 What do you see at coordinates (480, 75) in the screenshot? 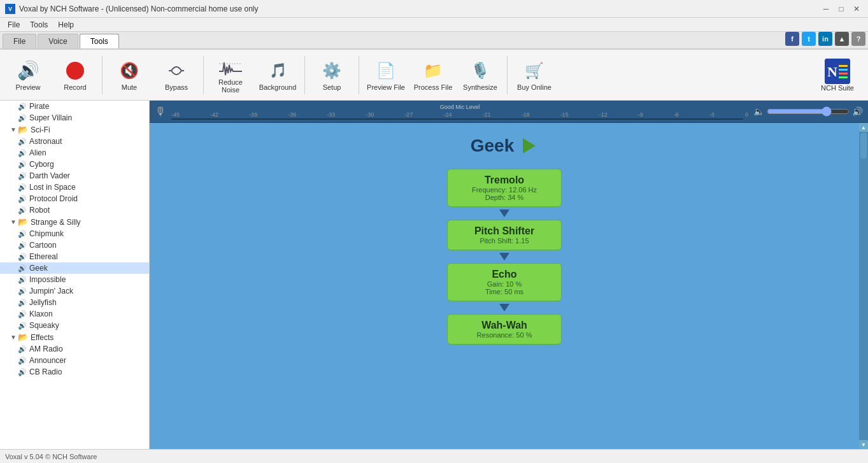
I see `synthesize-button: 🎙️ Synthesize` at bounding box center [480, 75].